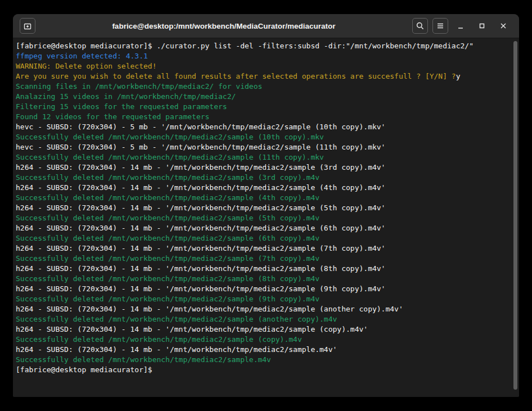 The height and width of the screenshot is (411, 532). Describe the element at coordinates (263, 46) in the screenshot. I see `terminal-line: [fabrice@desktop mediacurator]$ ./curato…` at that location.